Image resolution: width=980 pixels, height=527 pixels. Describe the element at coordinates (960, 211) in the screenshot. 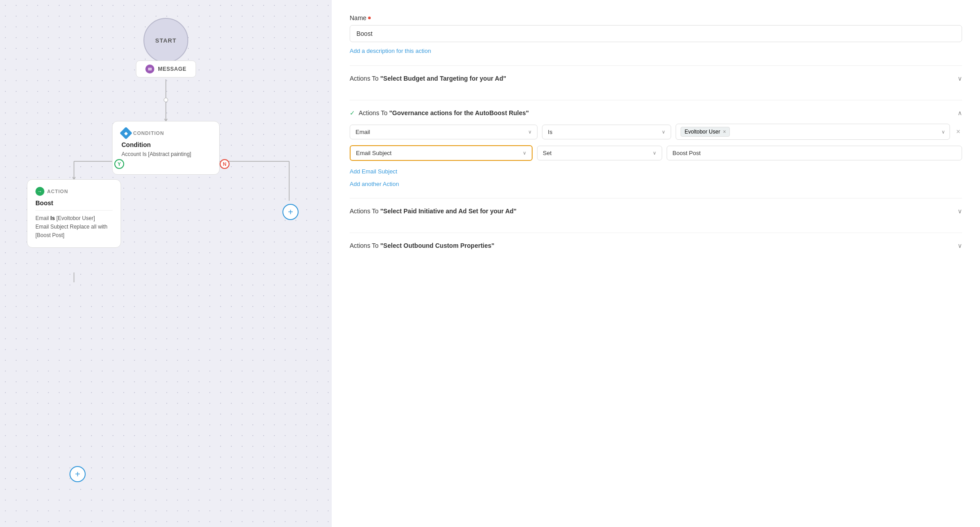

I see `accordion-3-chevron: ∨` at that location.